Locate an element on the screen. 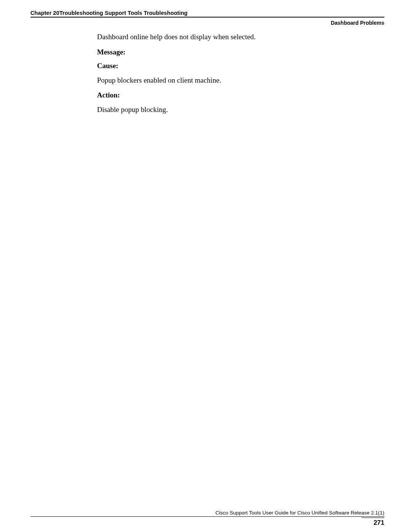 This screenshot has height=532, width=411. cause-heading: Cause: is located at coordinates (241, 66).